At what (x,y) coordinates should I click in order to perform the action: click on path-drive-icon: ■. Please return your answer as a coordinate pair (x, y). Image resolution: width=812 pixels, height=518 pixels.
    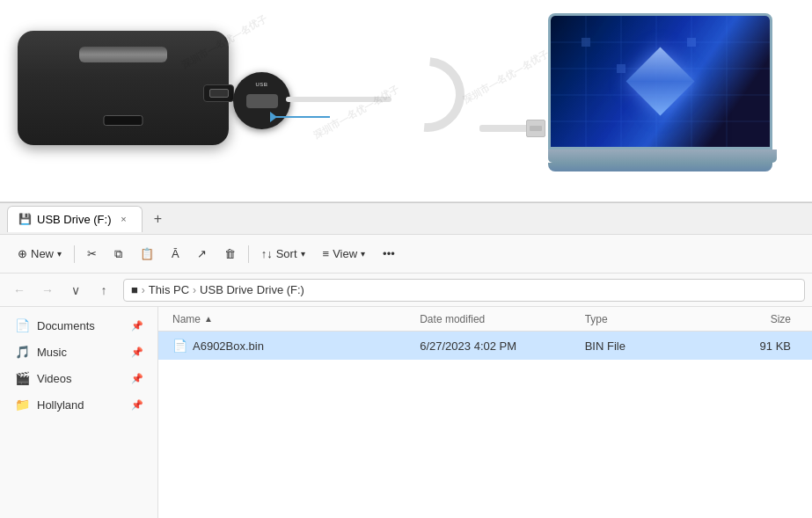
    Looking at the image, I should click on (135, 290).